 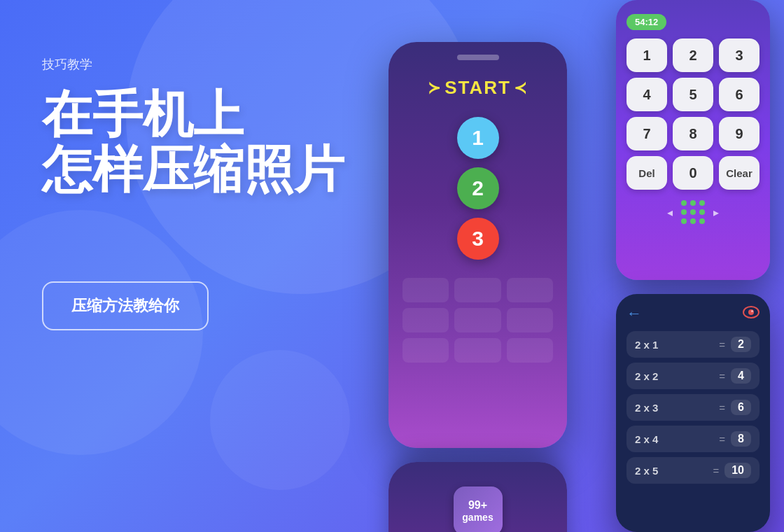 What do you see at coordinates (693, 140) in the screenshot?
I see `pin-pad-panel: 54:12 1 2 3 4 5 6 7 8 9 Del 0 Clear ◂ ▸` at bounding box center [693, 140].